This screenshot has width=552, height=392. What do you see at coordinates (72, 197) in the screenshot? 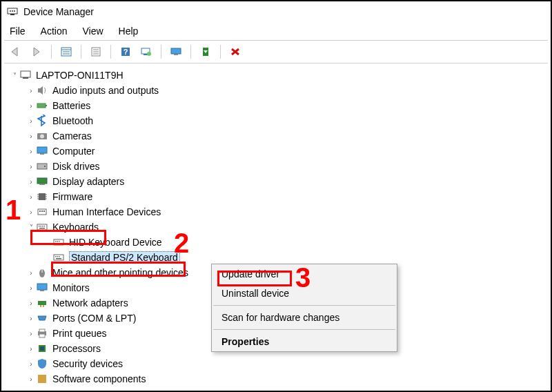
I see `node-label: Firmware` at bounding box center [72, 197].